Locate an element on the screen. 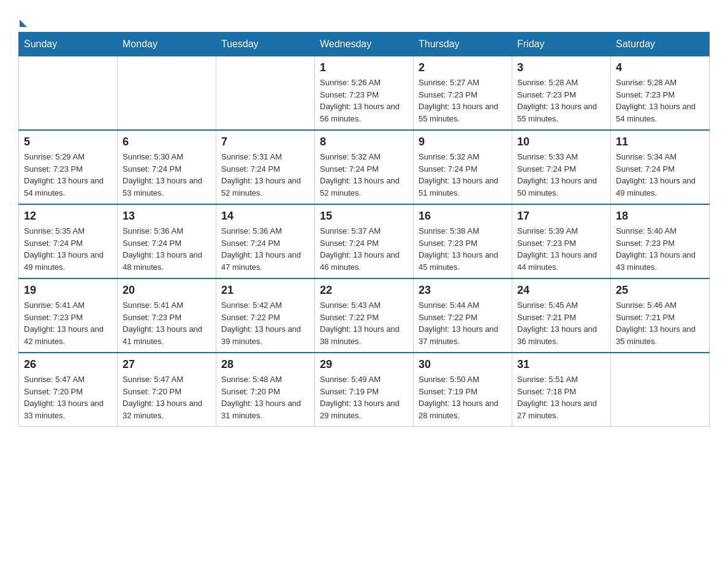  day-info: Sunrise: 5:46 AM Sunset: 7:21 PM Dayligh… is located at coordinates (660, 323).